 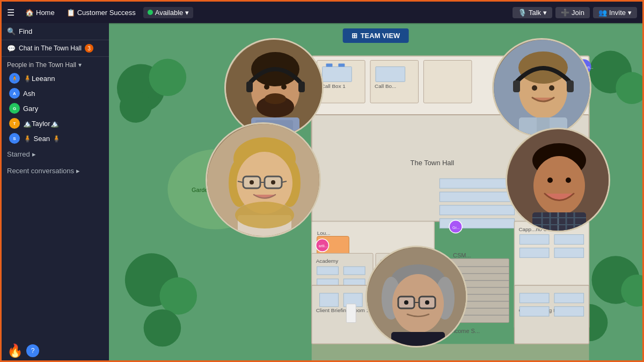 What do you see at coordinates (565, 13) in the screenshot?
I see `join-icon: ➕` at bounding box center [565, 13].